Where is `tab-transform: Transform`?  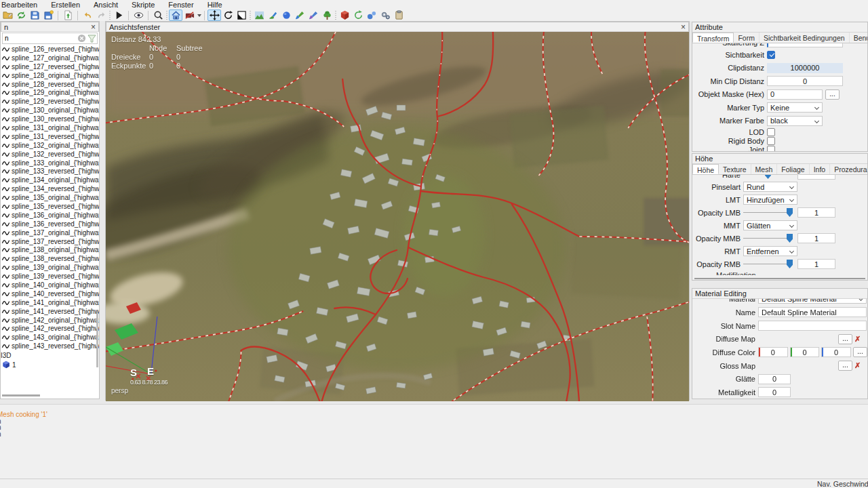 tab-transform: Transform is located at coordinates (713, 38).